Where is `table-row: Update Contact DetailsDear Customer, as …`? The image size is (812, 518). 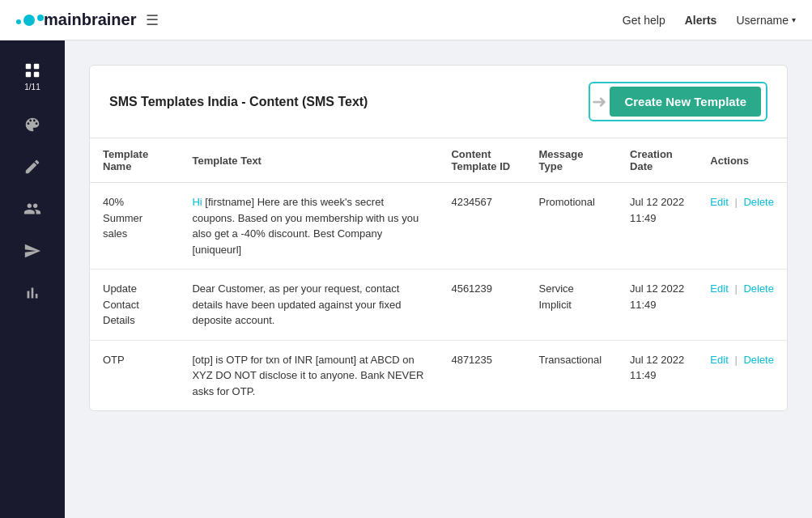
table-row: Update Contact DetailsDear Customer, as … is located at coordinates (439, 305).